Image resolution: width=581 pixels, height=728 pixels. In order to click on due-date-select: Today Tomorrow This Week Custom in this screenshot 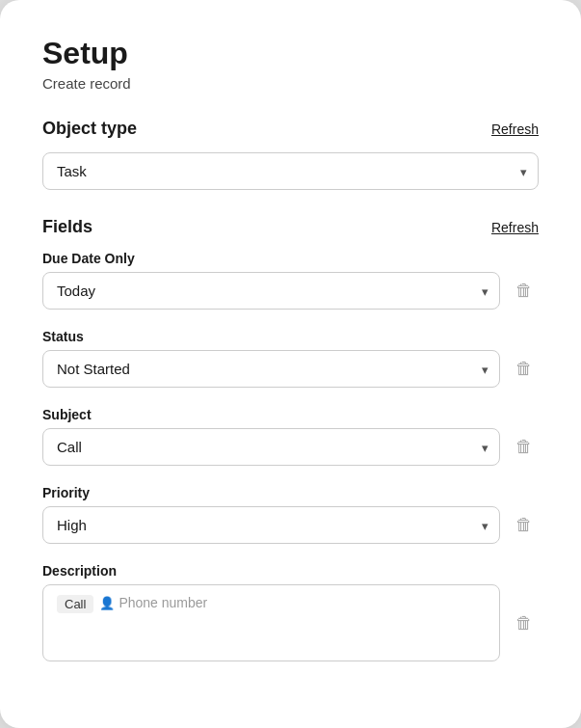, I will do `click(272, 291)`.